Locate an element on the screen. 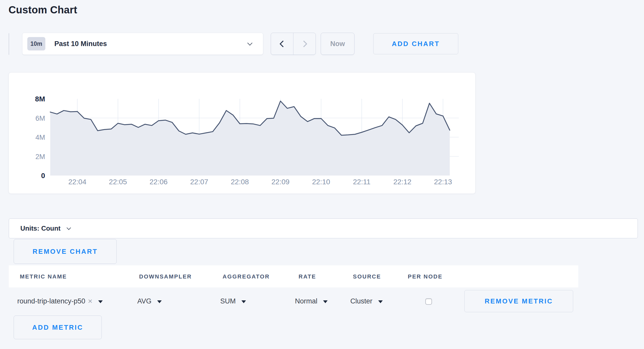 The image size is (644, 349). time-window-label: Past 10 Minutes is located at coordinates (81, 44).